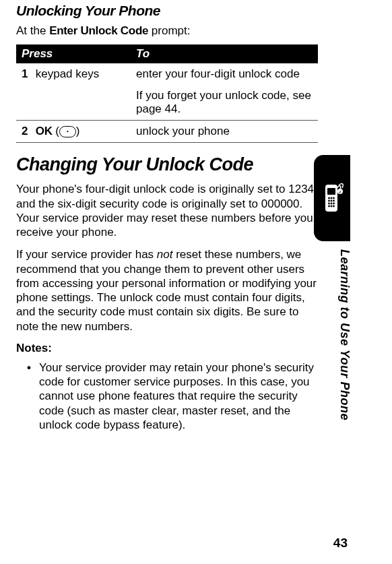 This screenshot has width=392, height=564. I want to click on notes-label: Notes:, so click(167, 348).